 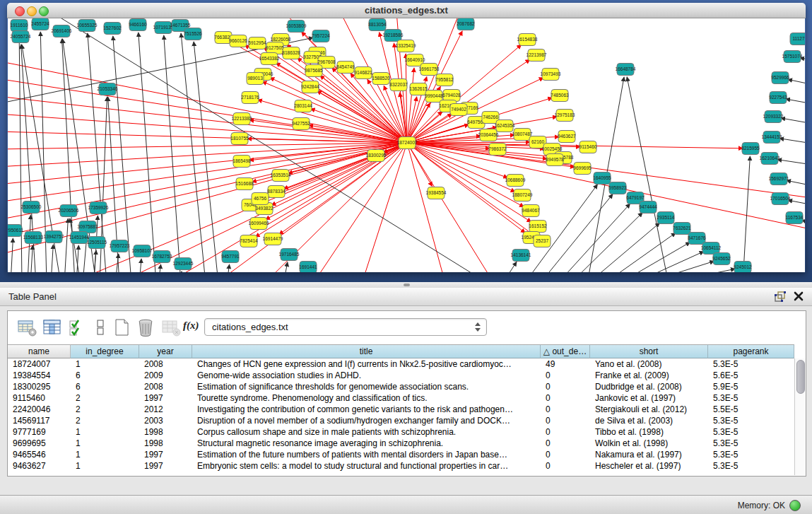 I want to click on column-header-name: name, so click(x=40, y=351).